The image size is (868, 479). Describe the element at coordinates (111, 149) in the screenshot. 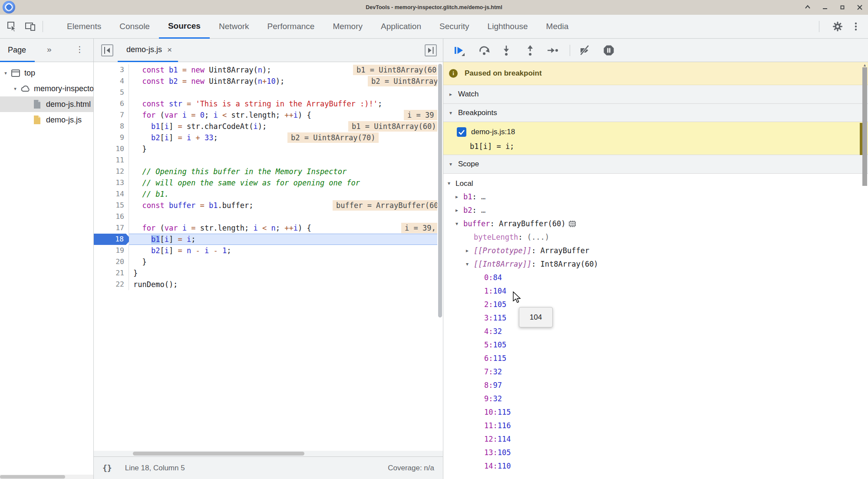

I see `line-number-10: 10` at that location.